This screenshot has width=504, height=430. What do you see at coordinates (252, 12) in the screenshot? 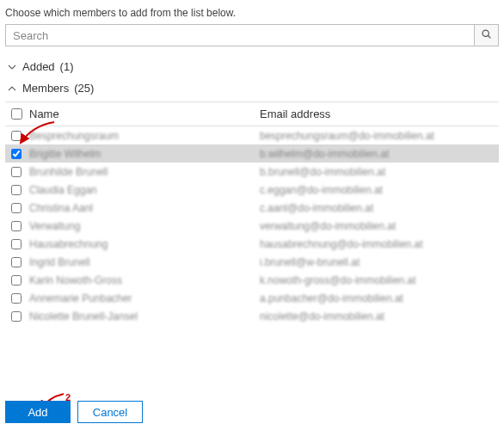
I see `instruction-text: Choose which members to add from the lis…` at bounding box center [252, 12].